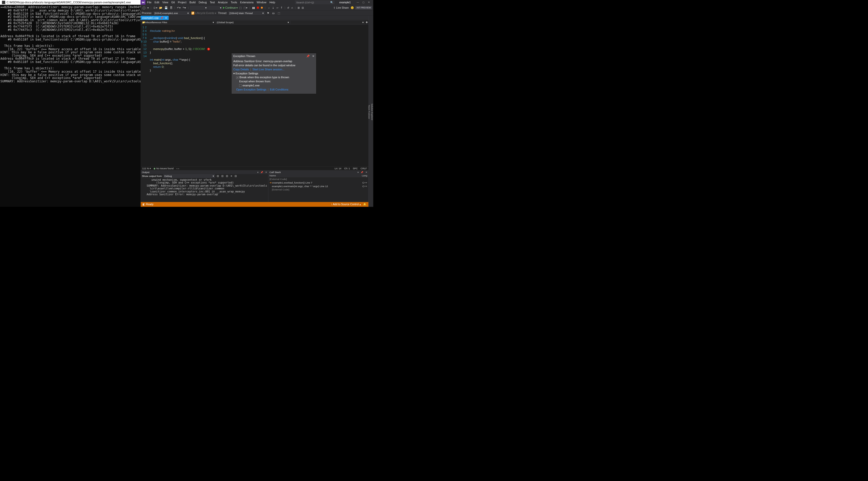 The image size is (868, 481). Describe the element at coordinates (363, 2) in the screenshot. I see `maximize-icon: ▢` at that location.